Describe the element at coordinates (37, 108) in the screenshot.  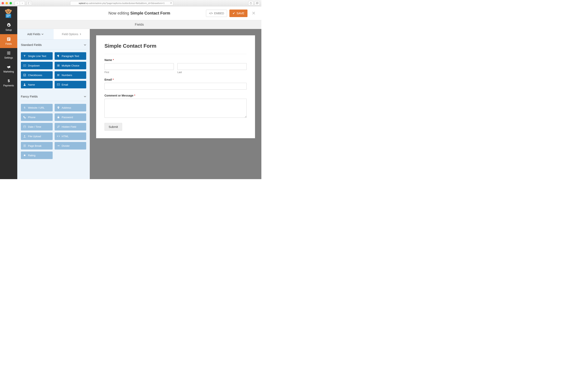
I see `field-website: Website / URL` at that location.